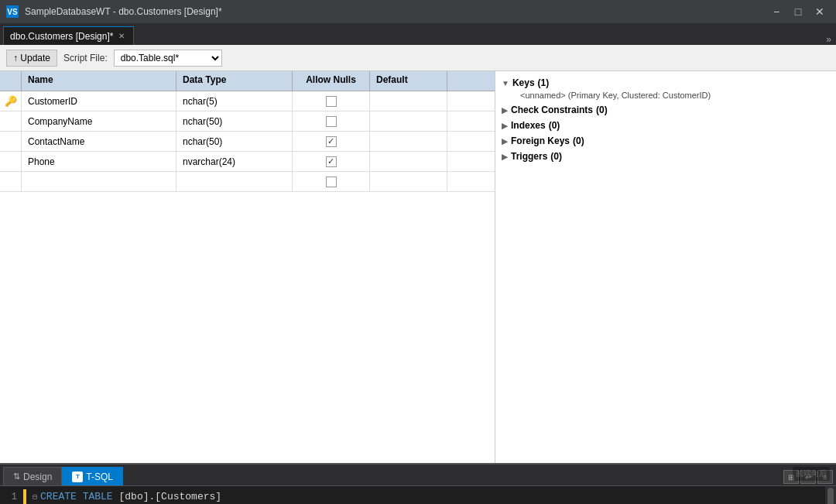 Image resolution: width=836 pixels, height=504 pixels. What do you see at coordinates (12, 497) in the screenshot?
I see `line-number: 1` at bounding box center [12, 497].